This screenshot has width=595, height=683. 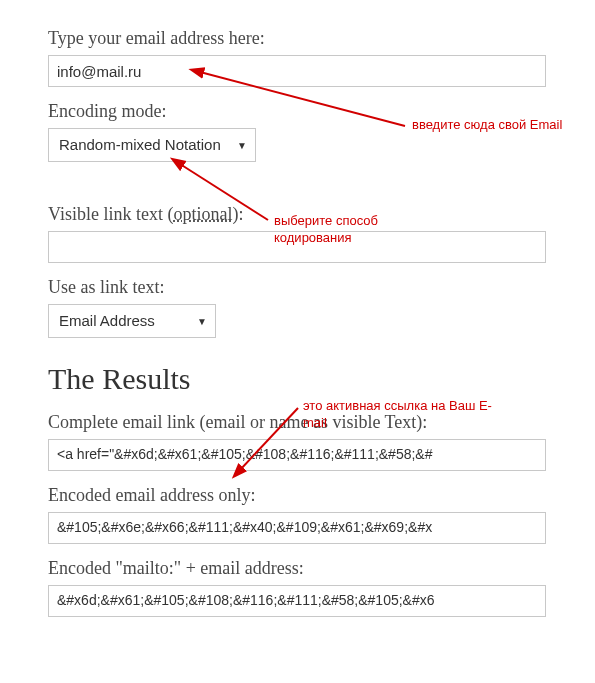 What do you see at coordinates (297, 601) in the screenshot?
I see `mailto-output: &#x6d;&#x61;&#105;&#108;&#116;&#111;&#58…` at bounding box center [297, 601].